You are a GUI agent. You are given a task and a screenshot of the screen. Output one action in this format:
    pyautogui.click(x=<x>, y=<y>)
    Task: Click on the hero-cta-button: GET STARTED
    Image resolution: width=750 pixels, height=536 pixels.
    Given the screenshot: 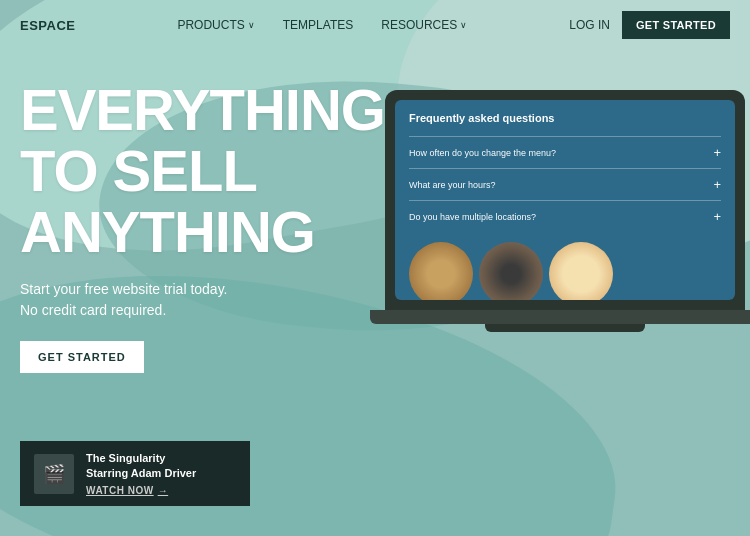 What is the action you would take?
    pyautogui.click(x=82, y=357)
    